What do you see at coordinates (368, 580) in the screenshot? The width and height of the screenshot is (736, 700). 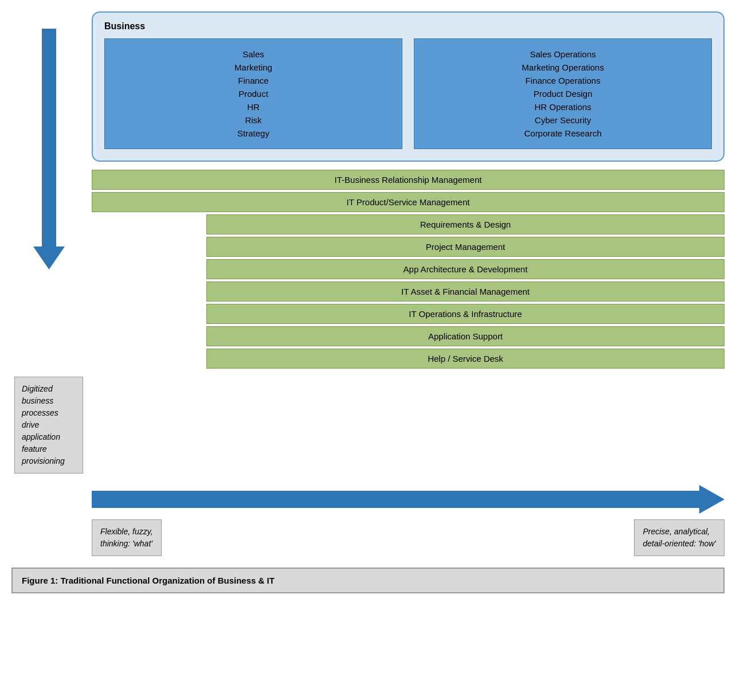 I see `figure-caption: Figure 1: Traditional Functional Organiz…` at bounding box center [368, 580].